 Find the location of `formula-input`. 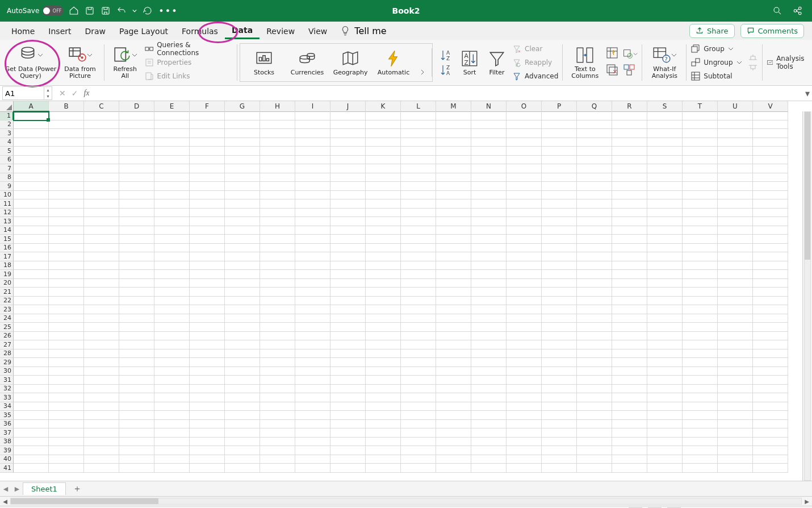

formula-input is located at coordinates (450, 93).